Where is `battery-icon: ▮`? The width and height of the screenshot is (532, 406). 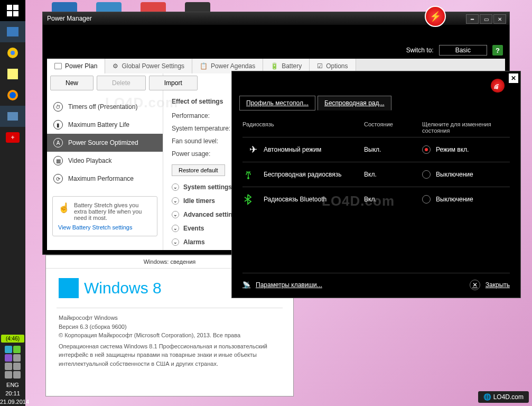 battery-icon: ▮ is located at coordinates (58, 125).